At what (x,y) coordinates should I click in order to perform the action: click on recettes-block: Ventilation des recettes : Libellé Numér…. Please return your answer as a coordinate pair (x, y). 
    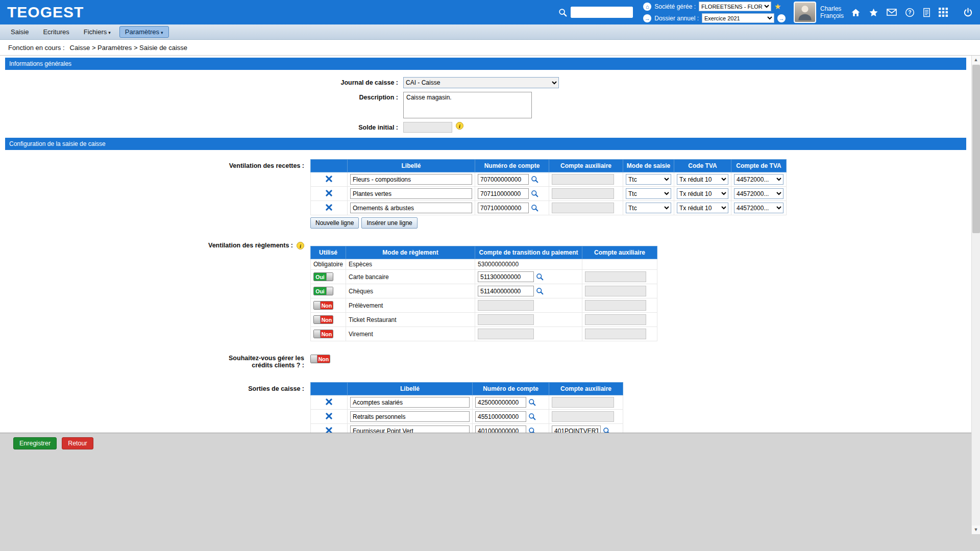
    Looking at the image, I should click on (486, 194).